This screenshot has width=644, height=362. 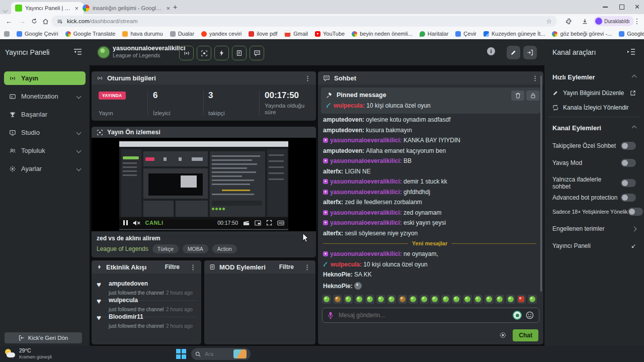 I want to click on chat-message-input, so click(x=423, y=315).